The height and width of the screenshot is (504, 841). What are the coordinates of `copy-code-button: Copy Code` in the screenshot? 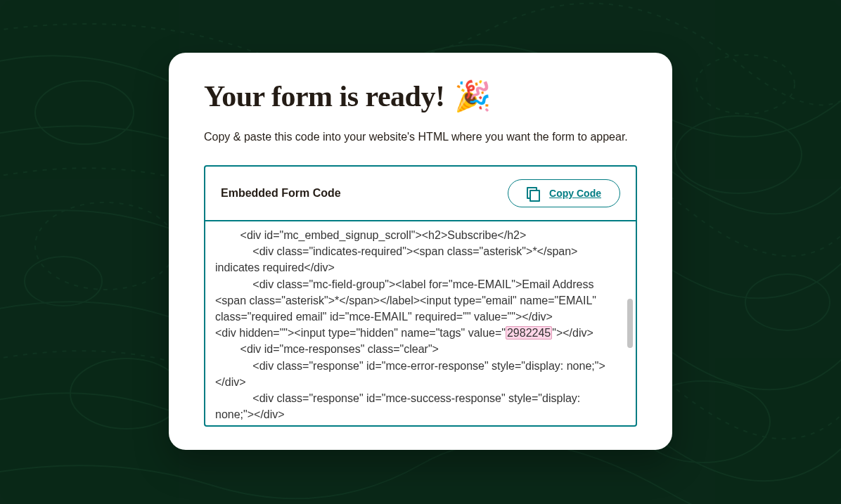 It's located at (564, 193).